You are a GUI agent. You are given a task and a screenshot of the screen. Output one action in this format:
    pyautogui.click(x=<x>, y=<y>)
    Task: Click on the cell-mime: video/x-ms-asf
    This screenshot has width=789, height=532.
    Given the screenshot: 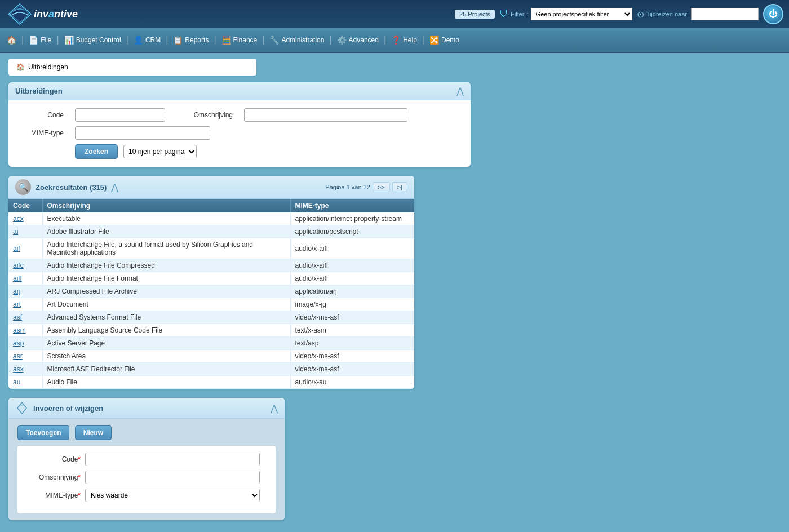 What is the action you would take?
    pyautogui.click(x=352, y=318)
    